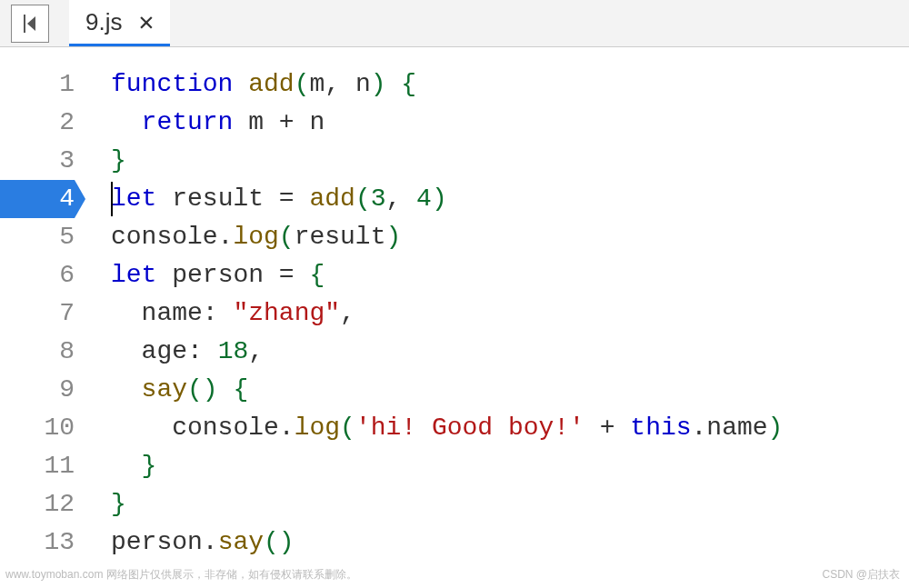  What do you see at coordinates (278, 122) in the screenshot?
I see `token-plain: m + n` at bounding box center [278, 122].